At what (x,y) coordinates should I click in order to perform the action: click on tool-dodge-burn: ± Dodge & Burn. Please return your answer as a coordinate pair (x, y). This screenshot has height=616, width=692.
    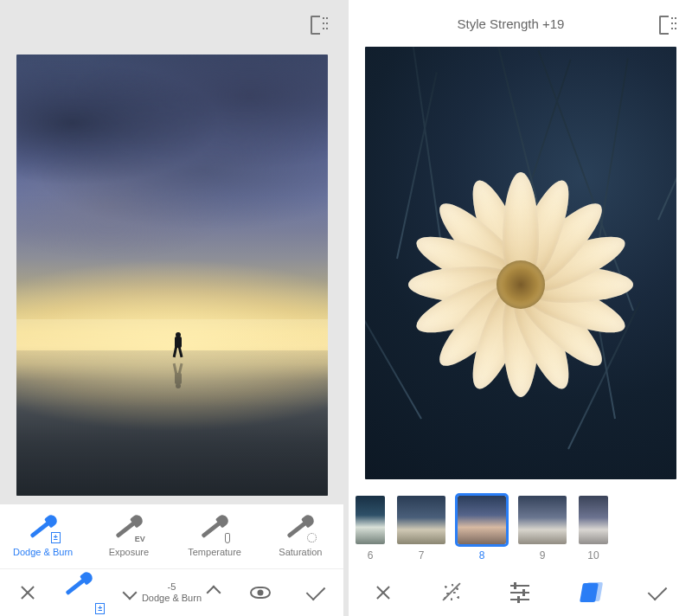
    Looking at the image, I should click on (43, 536).